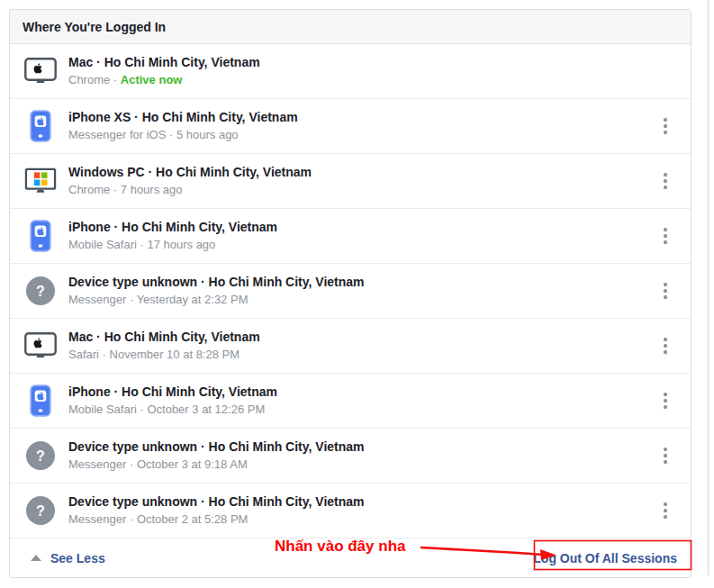  Describe the element at coordinates (364, 190) in the screenshot. I see `session-subtitle: Chrome · 7 hours ago` at that location.